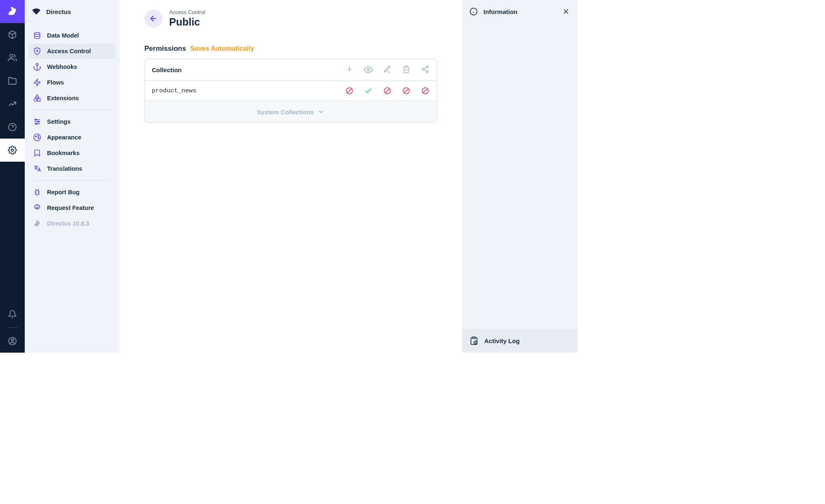 This screenshot has width=825, height=504. I want to click on nav-item-version: Directus 10.8.3, so click(72, 224).